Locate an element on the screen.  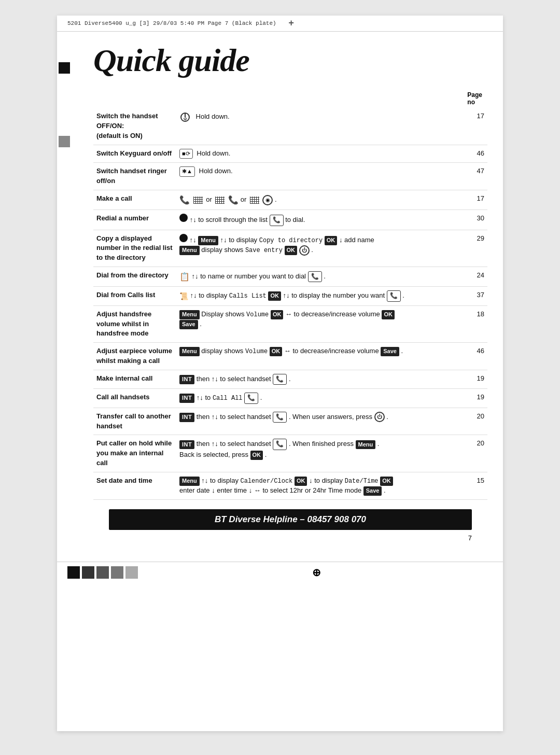
volume-text-2: Volume is located at coordinates (256, 352).